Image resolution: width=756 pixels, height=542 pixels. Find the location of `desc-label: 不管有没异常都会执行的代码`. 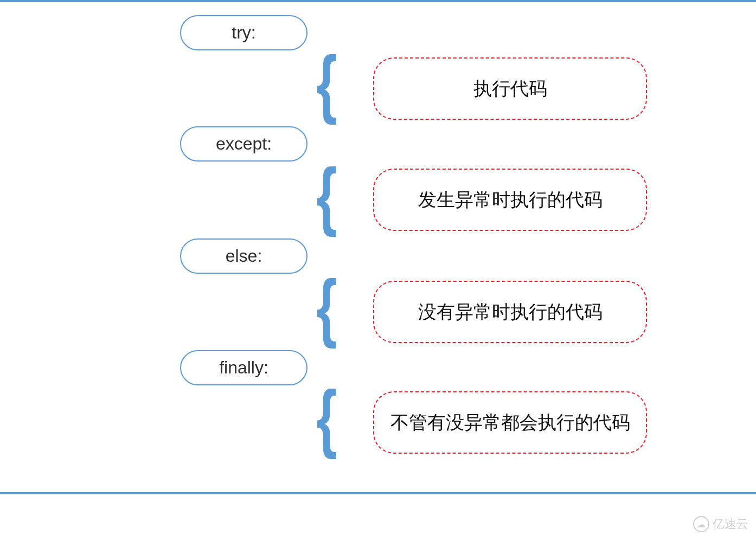

desc-label: 不管有没异常都会执行的代码 is located at coordinates (510, 423).